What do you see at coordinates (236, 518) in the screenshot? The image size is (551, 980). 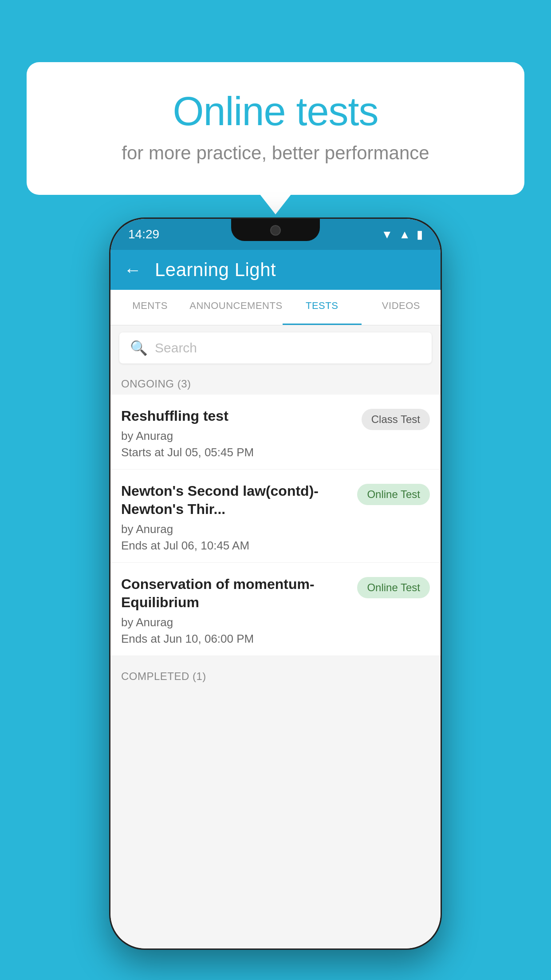 I see `test-info-2: Newton's Second law(contd)-Newton's Thir…` at bounding box center [236, 518].